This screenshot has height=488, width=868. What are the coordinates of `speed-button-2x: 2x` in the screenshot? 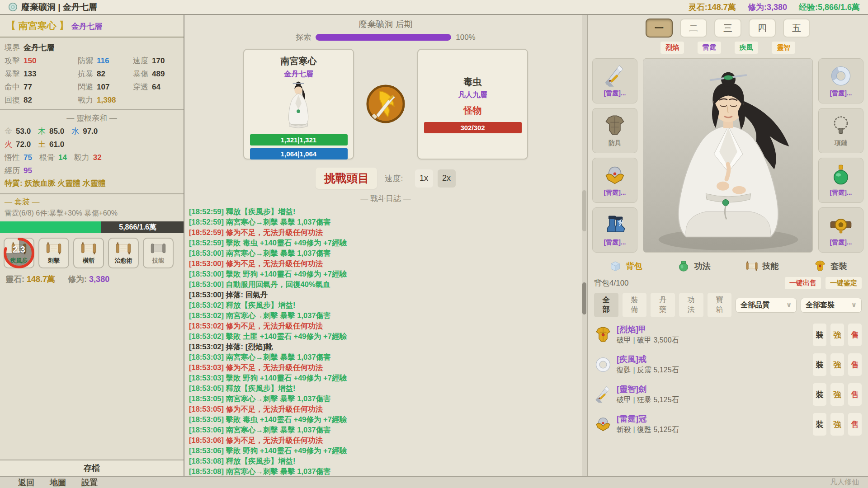 It's located at (447, 178).